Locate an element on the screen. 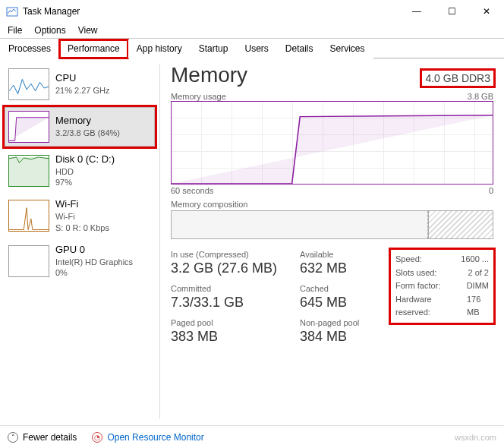  speed-label: Speed: is located at coordinates (408, 260).